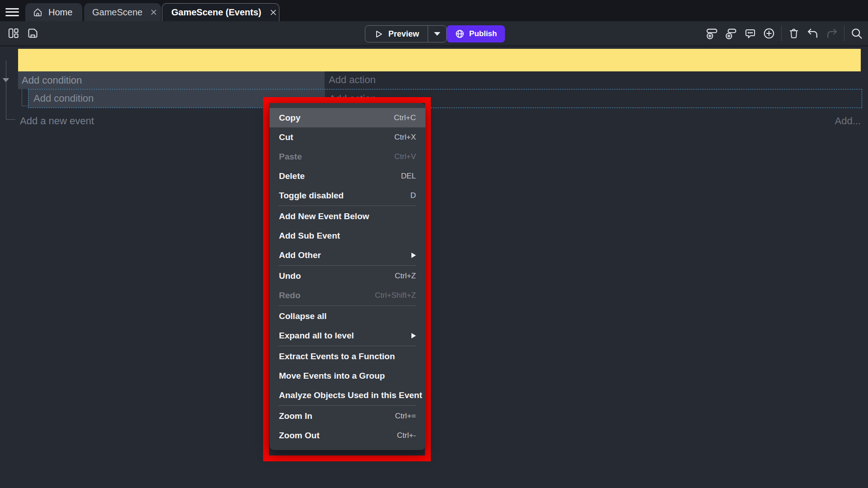 This screenshot has height=488, width=868. I want to click on menu-item-label: Expand all to level, so click(316, 336).